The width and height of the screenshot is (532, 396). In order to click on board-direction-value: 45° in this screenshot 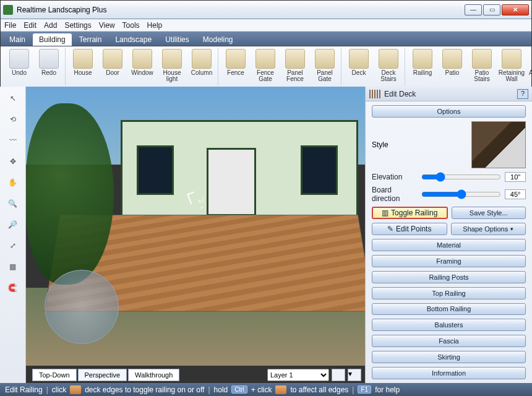, I will do `click(515, 194)`.